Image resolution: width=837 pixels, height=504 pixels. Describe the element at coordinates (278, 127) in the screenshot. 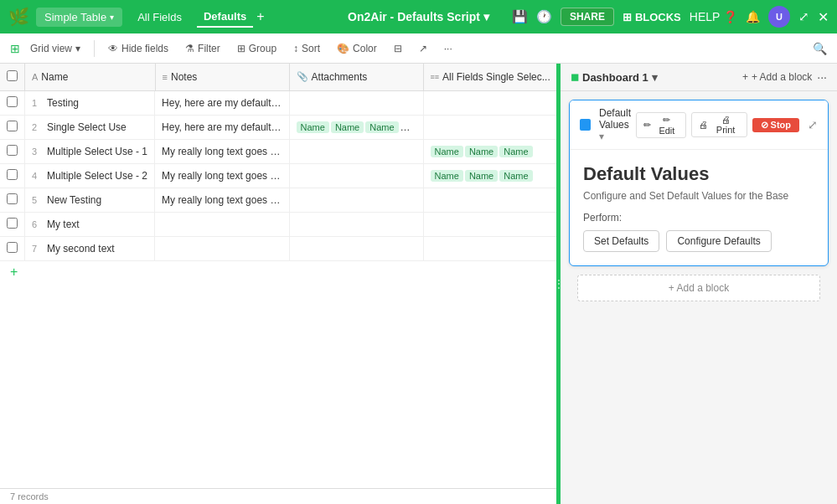

I see `table-row: 2Single Select UseHey, here are my defau…` at that location.